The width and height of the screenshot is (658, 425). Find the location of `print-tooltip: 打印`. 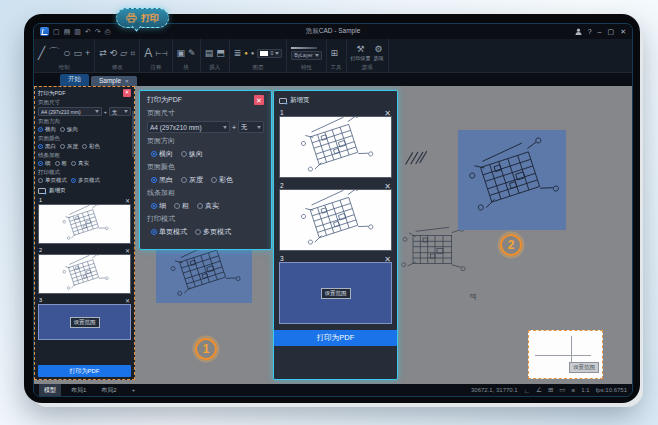

print-tooltip: 打印 is located at coordinates (142, 18).